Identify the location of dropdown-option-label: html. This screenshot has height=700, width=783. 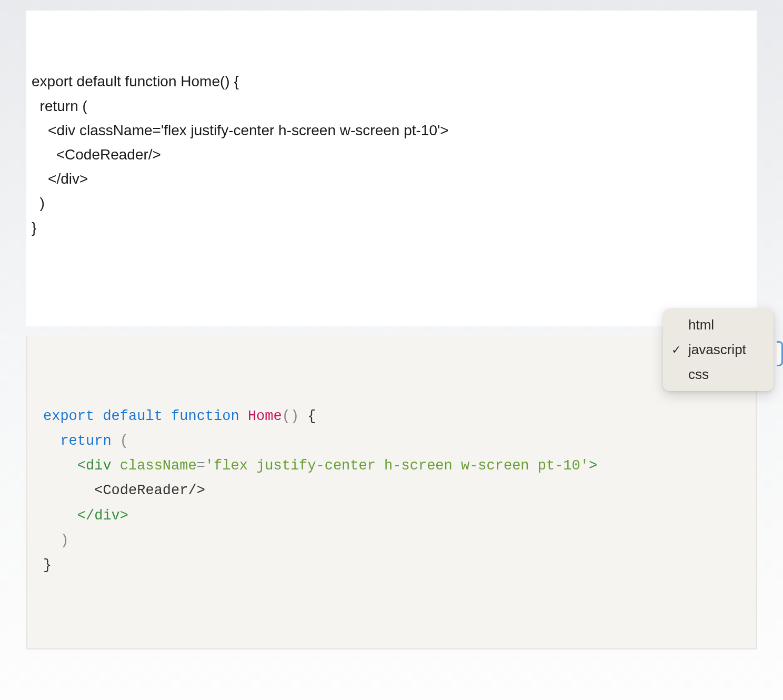
(701, 325).